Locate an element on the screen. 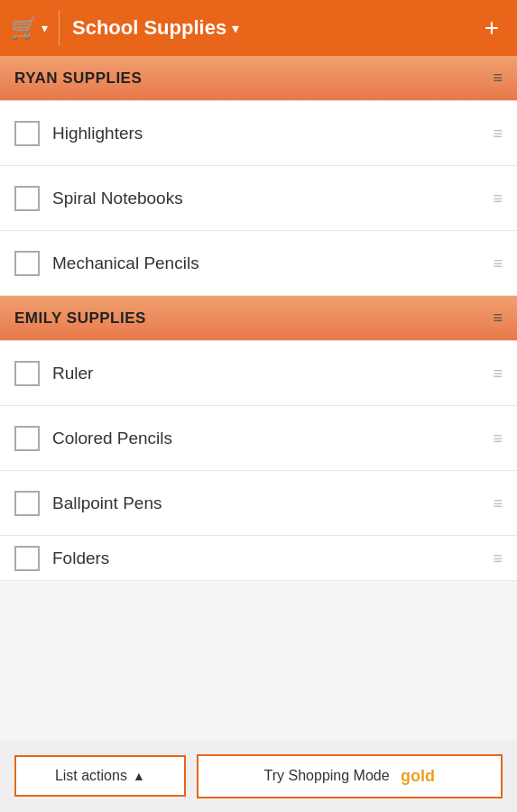  ballpoint-pens-drag-handle: ≡ is located at coordinates (498, 503).